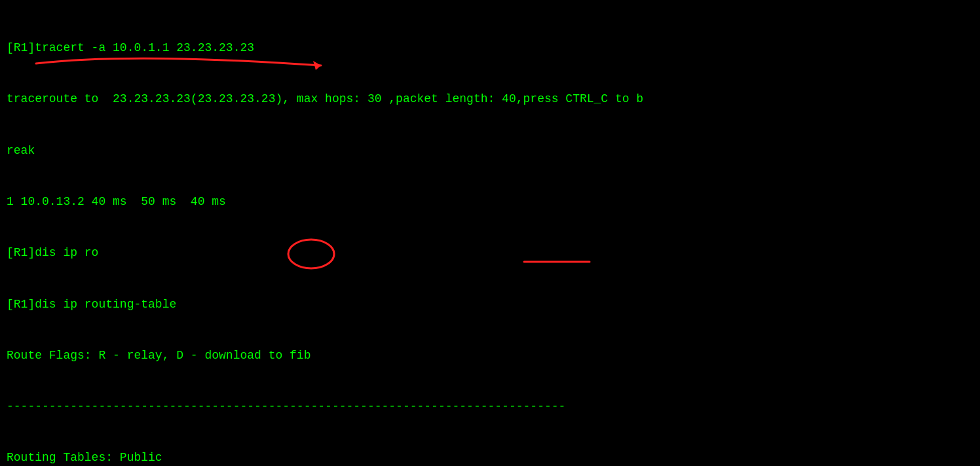 The width and height of the screenshot is (980, 466). What do you see at coordinates (490, 457) in the screenshot?
I see `line-9: Routing Tables: Public` at bounding box center [490, 457].